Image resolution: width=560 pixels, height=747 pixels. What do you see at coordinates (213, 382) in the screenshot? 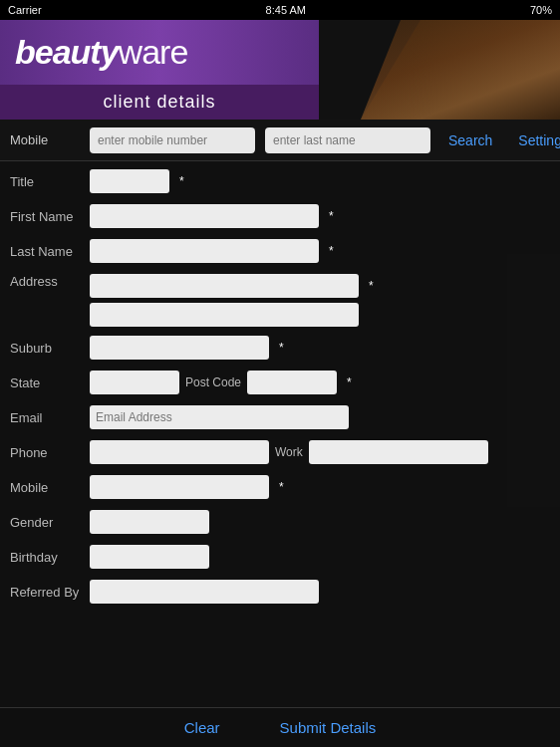
I see `postcode-label: Post Code` at bounding box center [213, 382].